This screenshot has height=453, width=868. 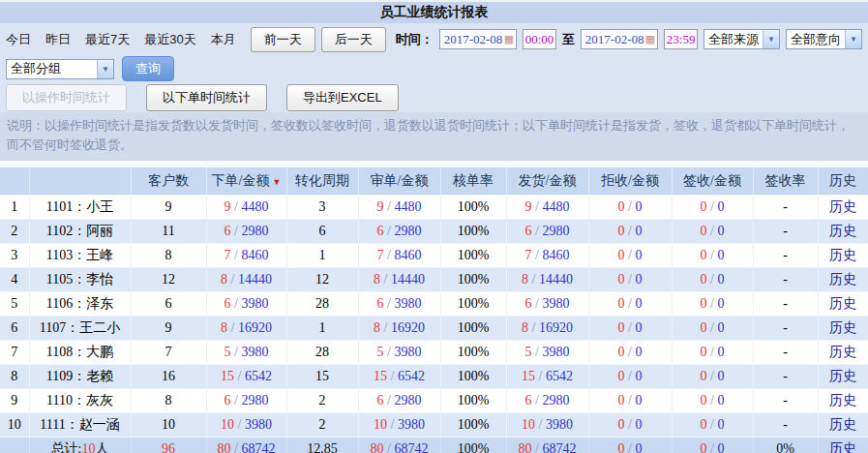 What do you see at coordinates (224, 327) in the screenshot?
I see `count-value: 8` at bounding box center [224, 327].